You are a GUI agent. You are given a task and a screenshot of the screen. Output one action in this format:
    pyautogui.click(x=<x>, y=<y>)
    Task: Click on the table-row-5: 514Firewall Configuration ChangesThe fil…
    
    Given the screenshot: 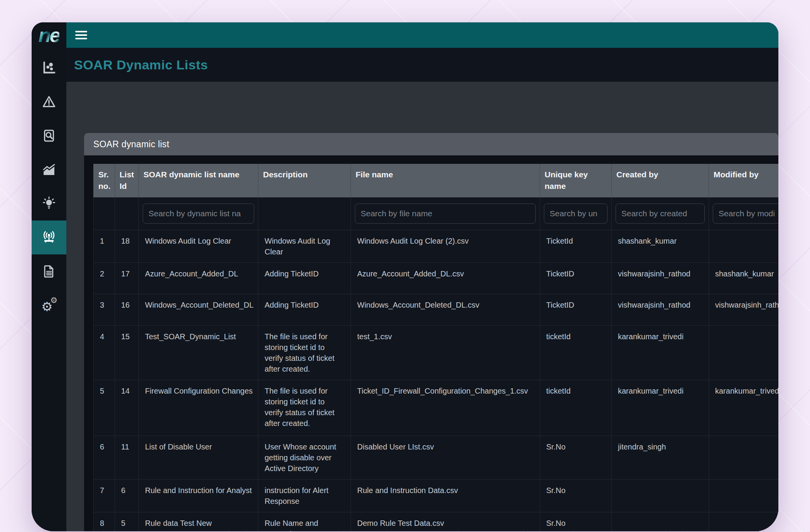 What is the action you would take?
    pyautogui.click(x=436, y=408)
    